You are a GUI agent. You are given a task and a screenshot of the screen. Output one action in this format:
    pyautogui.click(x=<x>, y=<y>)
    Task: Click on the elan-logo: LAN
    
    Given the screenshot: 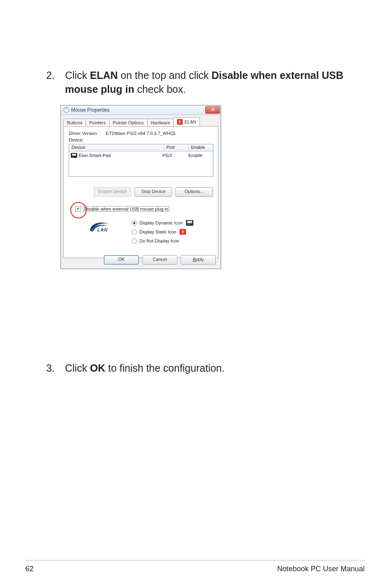 What is the action you would take?
    pyautogui.click(x=101, y=228)
    